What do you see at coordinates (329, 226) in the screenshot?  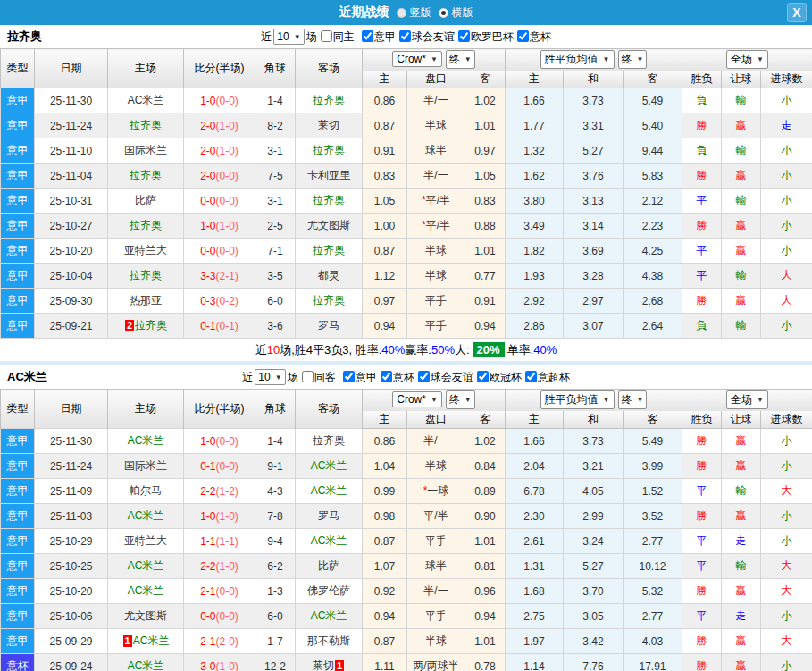 I see `away-team-cell: 尤文图斯` at bounding box center [329, 226].